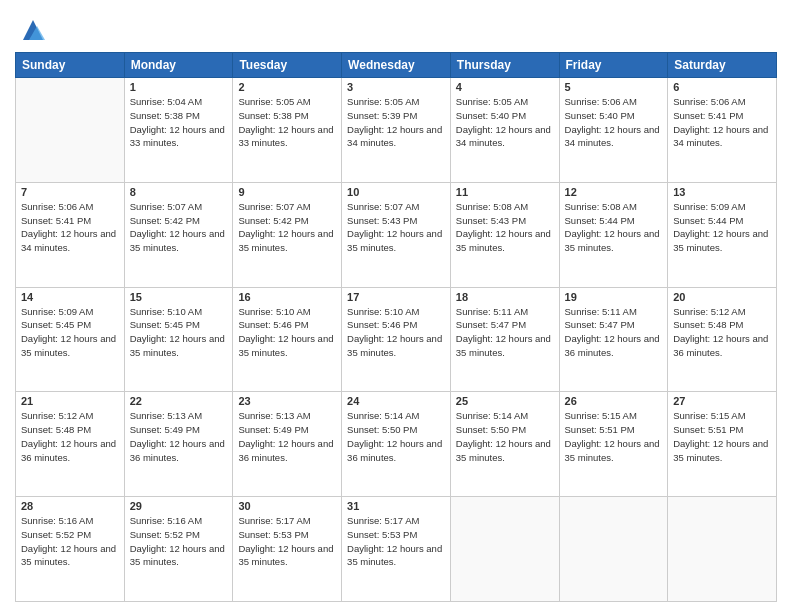 This screenshot has height=612, width=792. I want to click on day-cell: 15 Sunrise: 5:10 AM Sunset: 5:45 PM Dayl…, so click(178, 340).